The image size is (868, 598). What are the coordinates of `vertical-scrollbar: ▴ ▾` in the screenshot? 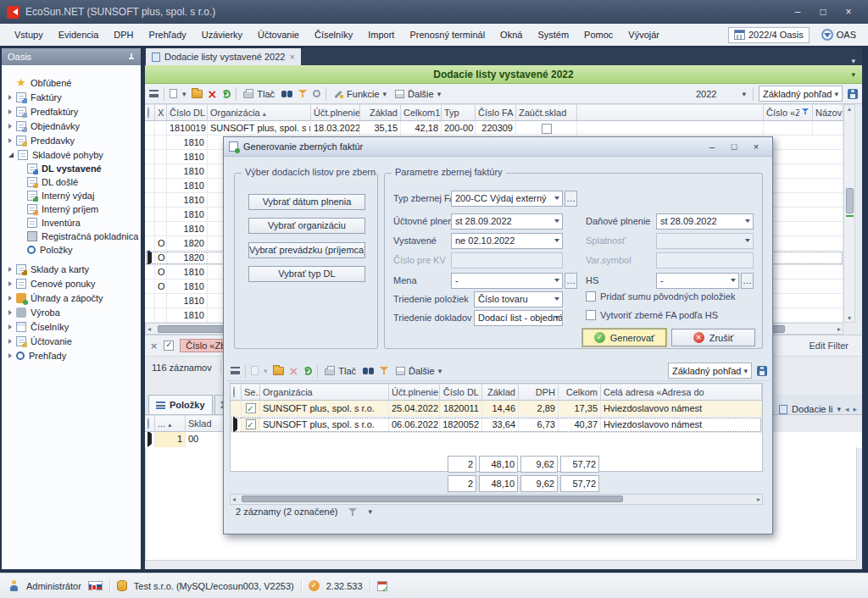 It's located at (849, 213).